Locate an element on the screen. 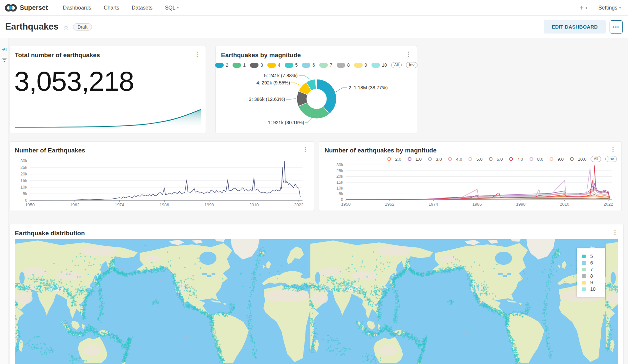 This screenshot has width=628, height=364. nav-item-dashboards: Dashboards is located at coordinates (77, 8).